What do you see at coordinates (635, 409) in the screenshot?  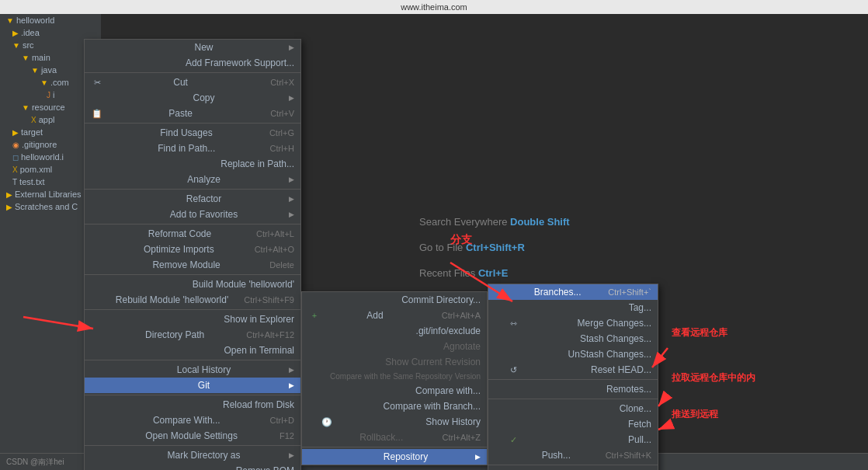 I see `menu-label: Clone...` at bounding box center [635, 409].